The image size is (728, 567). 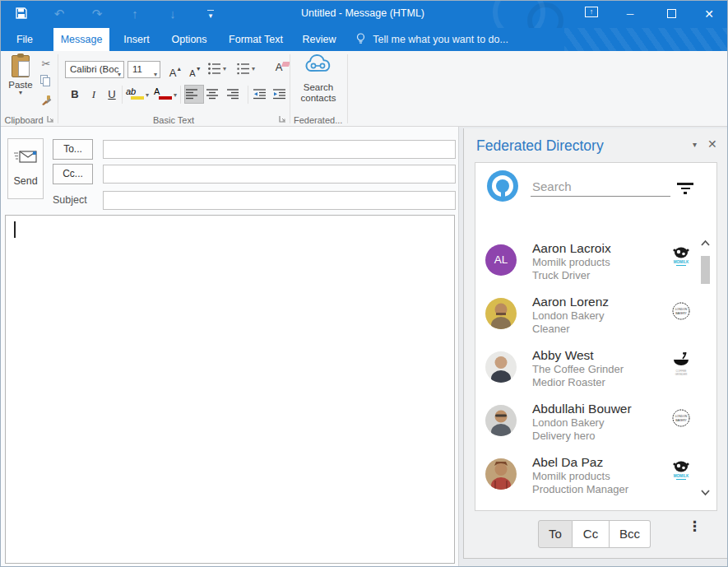 What do you see at coordinates (280, 201) in the screenshot?
I see `subject-input` at bounding box center [280, 201].